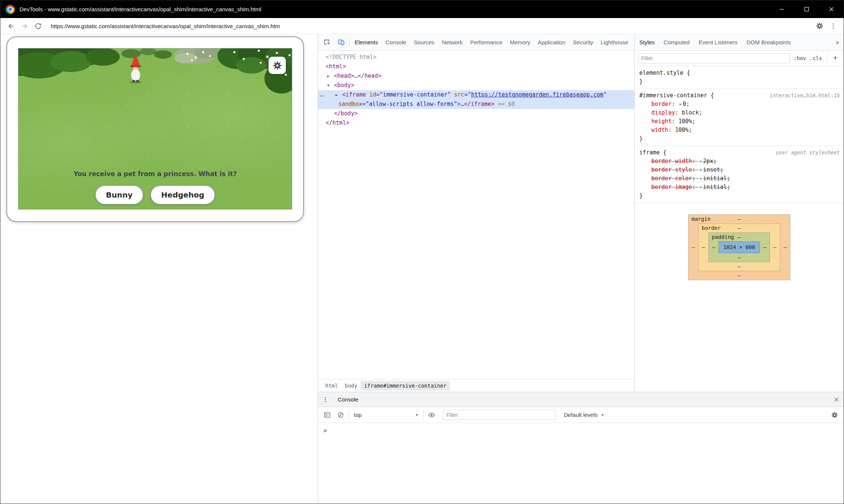 This screenshot has width=844, height=504. Describe the element at coordinates (476, 86) in the screenshot. I see `body-node: ▼<body>` at that location.